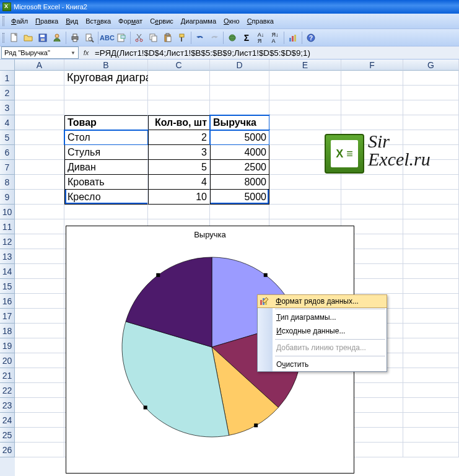 The height and width of the screenshot is (476, 459). I want to click on hyperlink-icon, so click(232, 38).